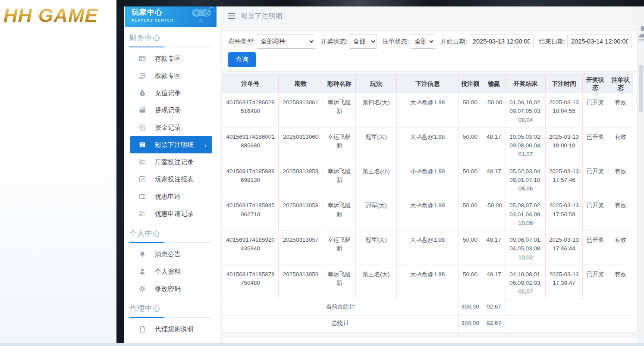 This screenshot has height=346, width=644. Describe the element at coordinates (564, 84) in the screenshot. I see `col-header-bet-time: 下注时间` at that location.